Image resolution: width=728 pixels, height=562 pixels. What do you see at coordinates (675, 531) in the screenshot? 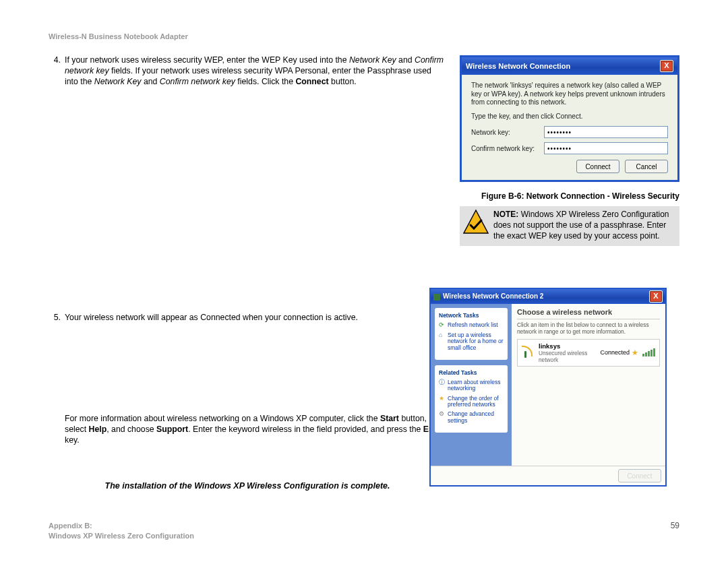
I see `page-number: 59` at bounding box center [675, 531].